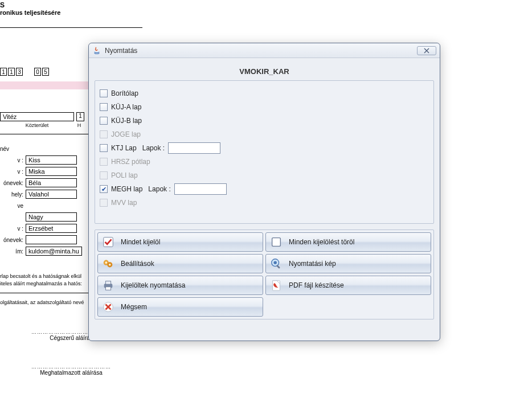 This screenshot has height=414, width=532. Describe the element at coordinates (126, 107) in the screenshot. I see `check-label: KÜJ-A lap` at that location.